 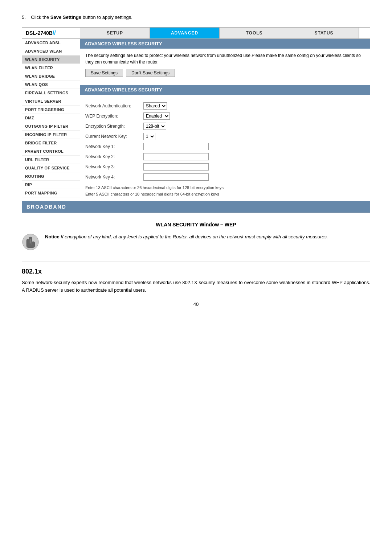 I want to click on form-row-current-key: Current Network Key: 1 2 3 4, so click(x=225, y=136).